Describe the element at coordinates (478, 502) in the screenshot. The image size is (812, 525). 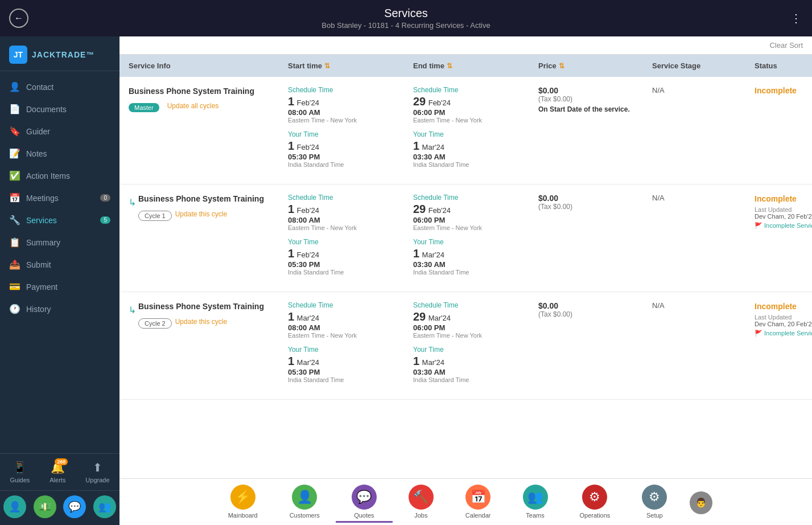
I see `nav-item-calendar: 📅 Calendar` at that location.